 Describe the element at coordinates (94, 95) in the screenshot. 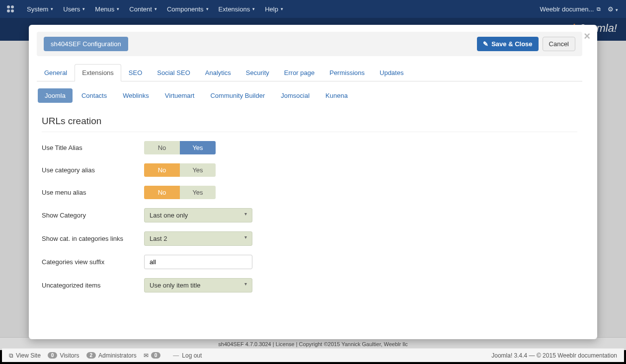

I see `subtab-contacts: Contacts` at that location.